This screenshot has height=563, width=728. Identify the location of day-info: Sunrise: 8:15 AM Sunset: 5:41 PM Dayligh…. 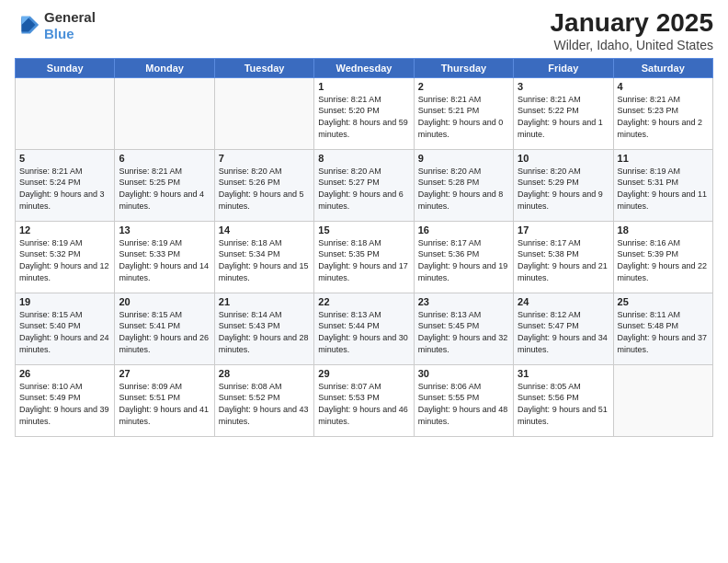
(164, 332).